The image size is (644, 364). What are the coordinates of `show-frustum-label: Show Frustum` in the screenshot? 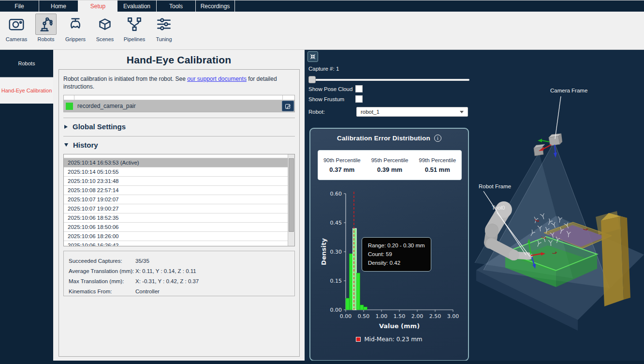 It's located at (332, 99).